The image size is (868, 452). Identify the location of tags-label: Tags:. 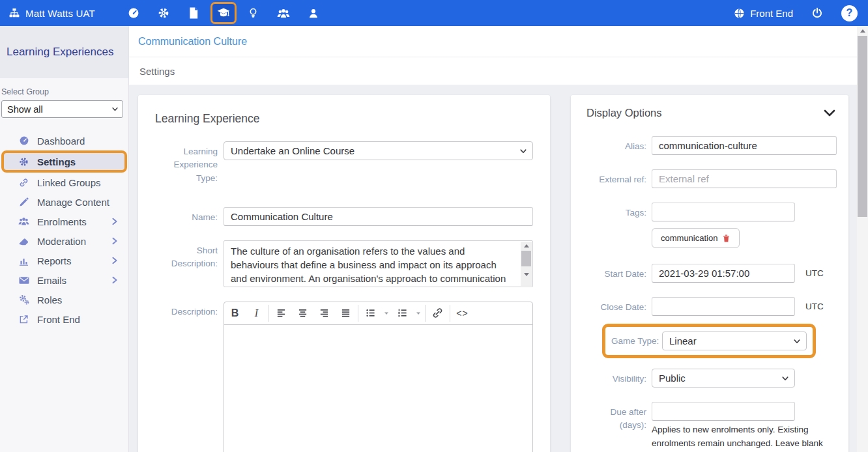
(614, 212).